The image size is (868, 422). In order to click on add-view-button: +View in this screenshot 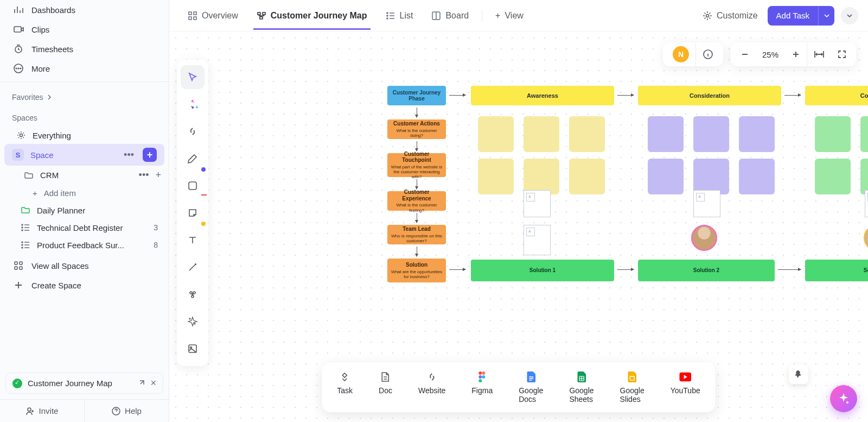, I will do `click(509, 16)`.